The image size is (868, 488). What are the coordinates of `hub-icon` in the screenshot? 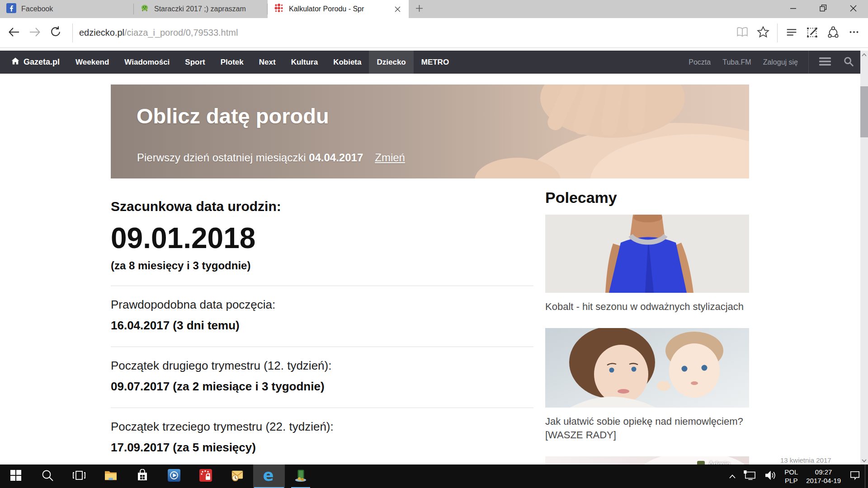 It's located at (792, 33).